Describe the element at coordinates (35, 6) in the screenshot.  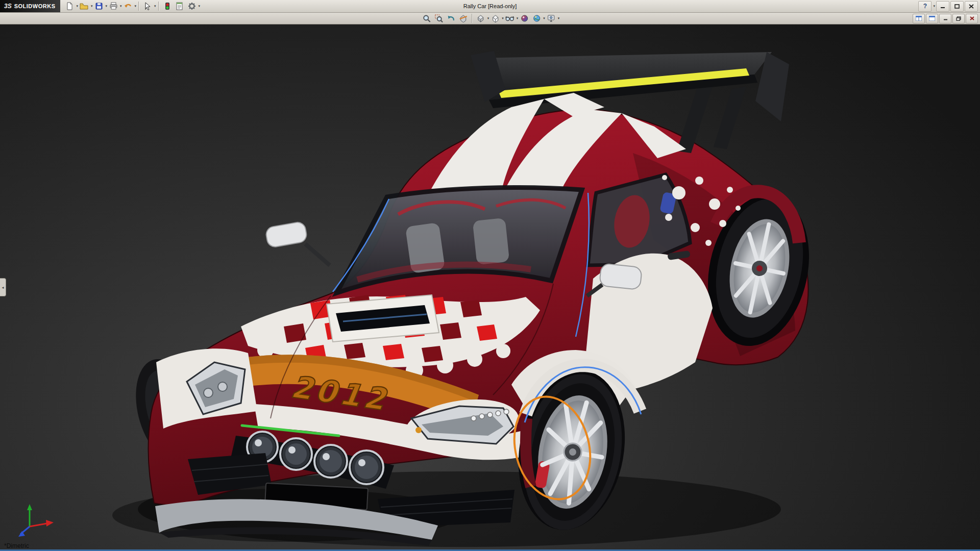
I see `logo-brand-text: SOLIDWORKS` at that location.